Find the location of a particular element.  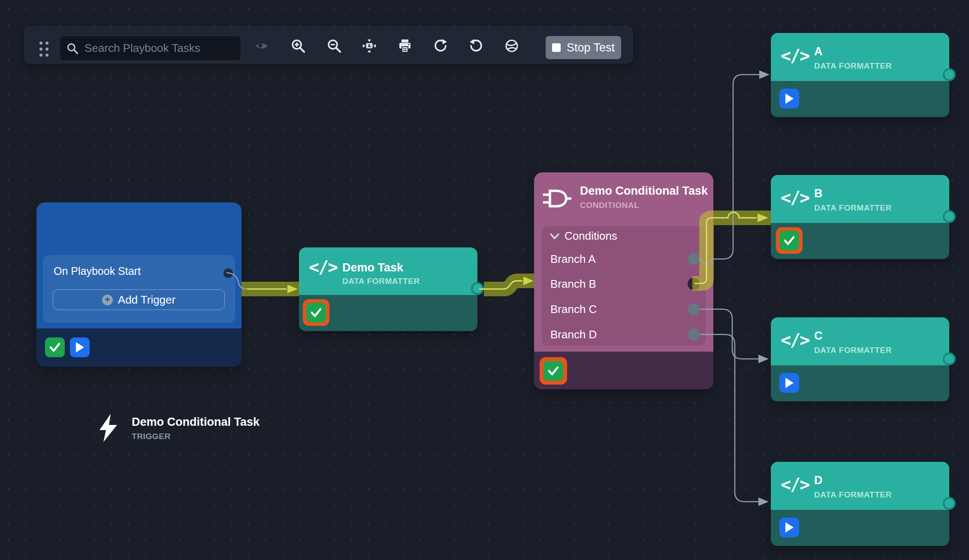

output-node-c: </> C DATA FORMATTER is located at coordinates (860, 359).